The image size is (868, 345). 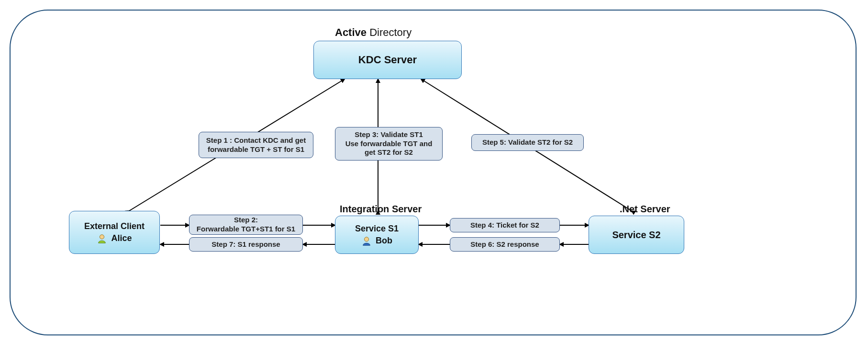 What do you see at coordinates (388, 60) in the screenshot?
I see `kdc-server-node: KDC Server` at bounding box center [388, 60].